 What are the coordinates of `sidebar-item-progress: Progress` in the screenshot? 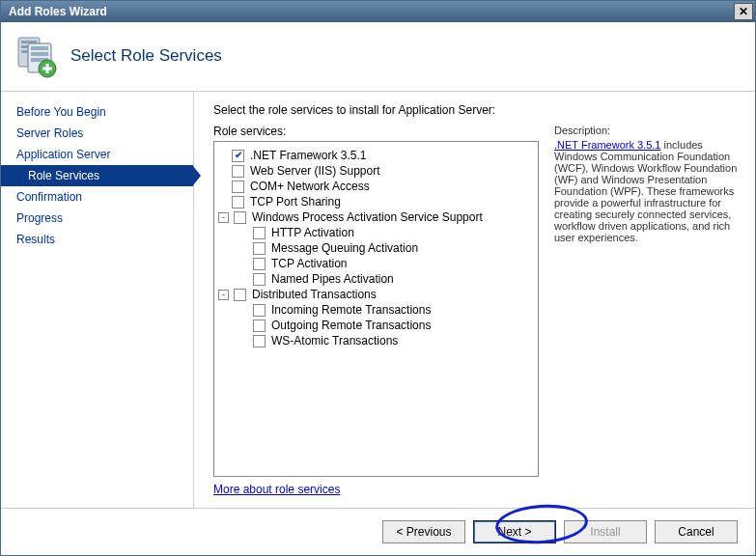 It's located at (97, 218).